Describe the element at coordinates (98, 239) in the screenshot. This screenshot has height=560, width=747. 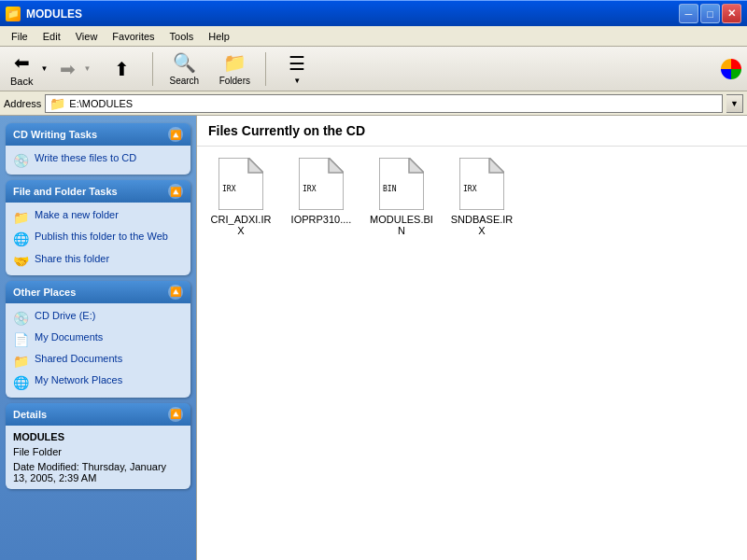
I see `file-folder-body: 📁 Make a new folder 🌐 Publish this folde…` at that location.